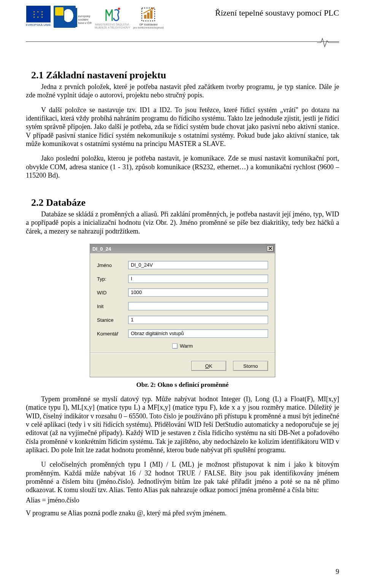  I want to click on storno-button: Storno, so click(251, 366).